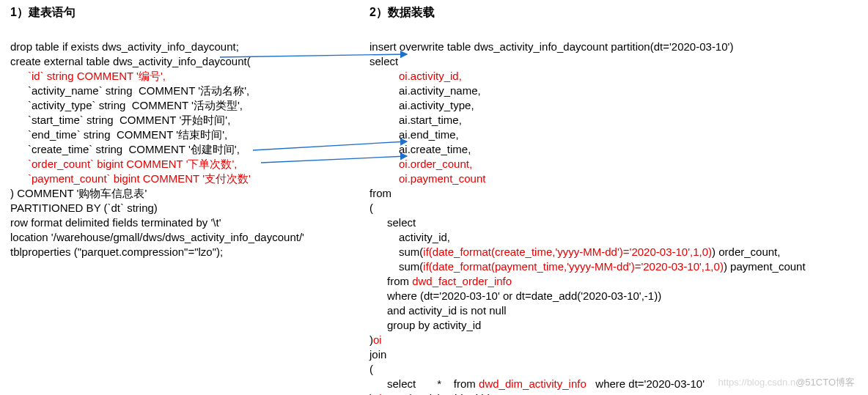  Describe the element at coordinates (615, 12) in the screenshot. I see `right-title: 2）数据装载` at that location.